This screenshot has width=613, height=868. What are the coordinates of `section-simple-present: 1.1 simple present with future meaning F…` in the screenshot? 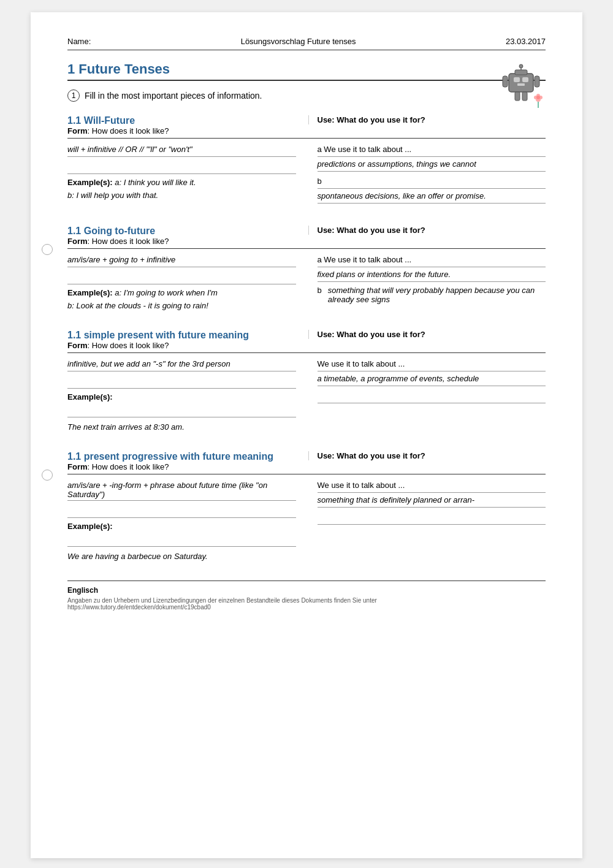 It's located at (306, 381).